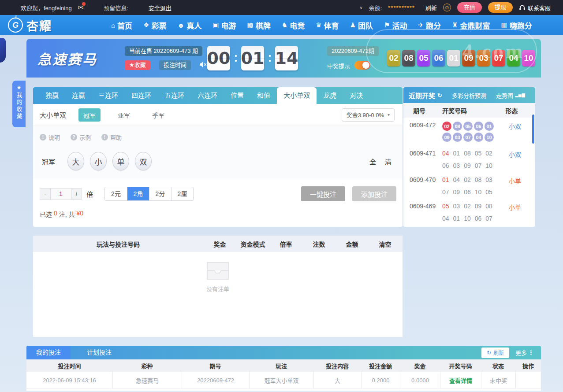 The image size is (563, 392). What do you see at coordinates (533, 129) in the screenshot?
I see `scrollbar-thumb` at bounding box center [533, 129].